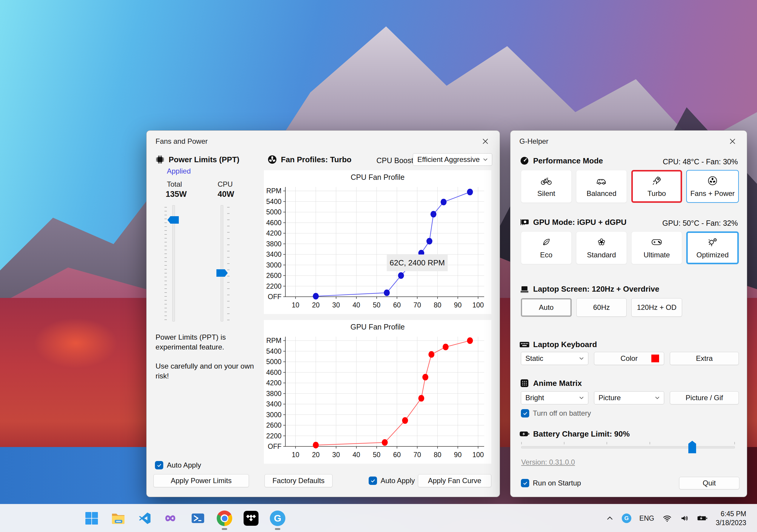  Describe the element at coordinates (274, 202) in the screenshot. I see `svg-text: 5400` at that location.